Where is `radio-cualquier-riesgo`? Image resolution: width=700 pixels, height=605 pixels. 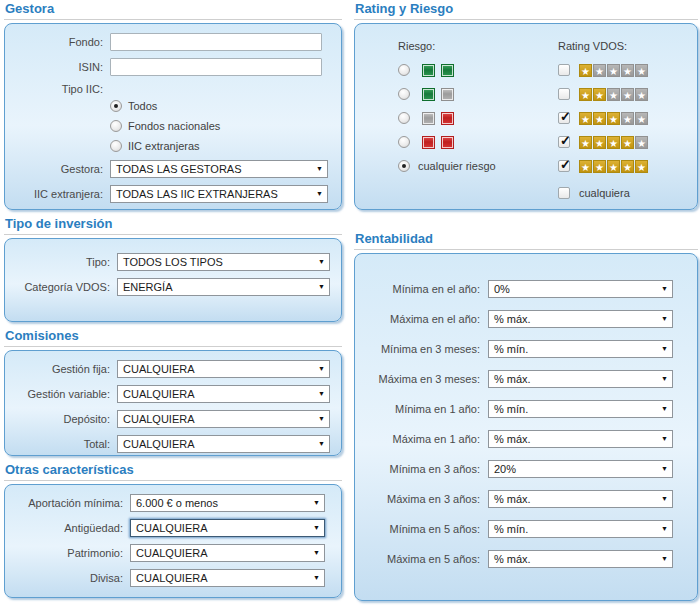
radio-cualquier-riesgo is located at coordinates (404, 166).